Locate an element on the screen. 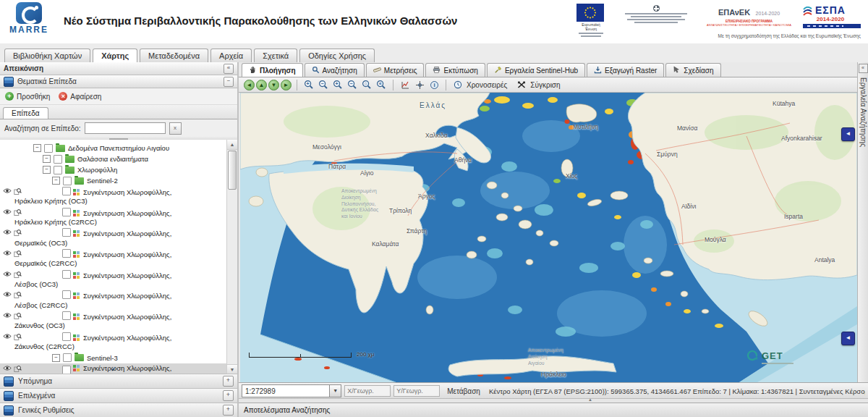 The image size is (868, 417). tree-scrollbar: ▲ ▼ is located at coordinates (231, 257).